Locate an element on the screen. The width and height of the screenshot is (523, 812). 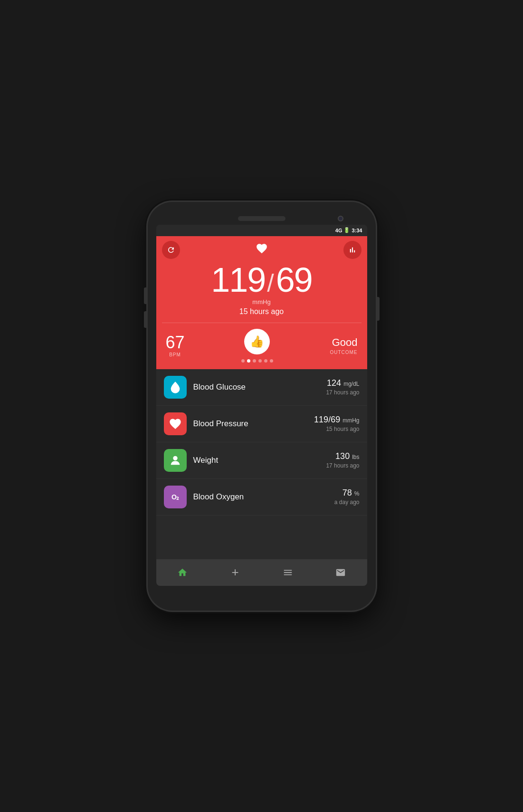
oxygen-time: a day ago is located at coordinates (347, 502).